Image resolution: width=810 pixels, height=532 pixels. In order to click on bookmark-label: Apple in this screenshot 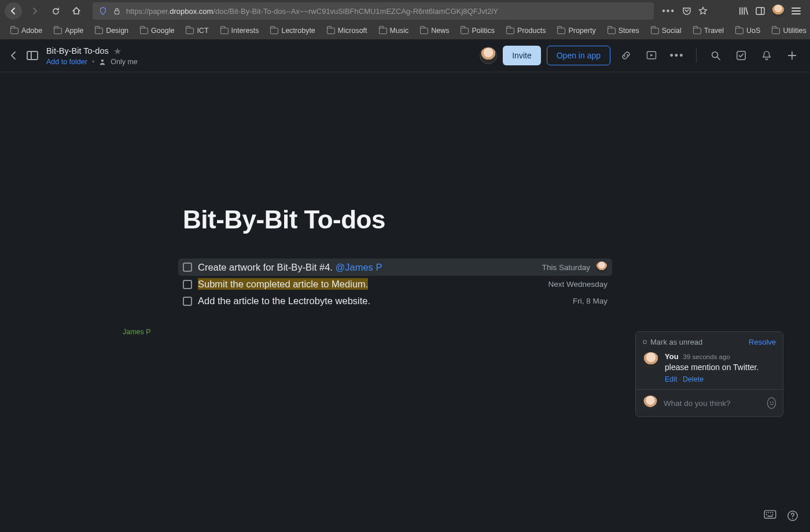, I will do `click(74, 31)`.